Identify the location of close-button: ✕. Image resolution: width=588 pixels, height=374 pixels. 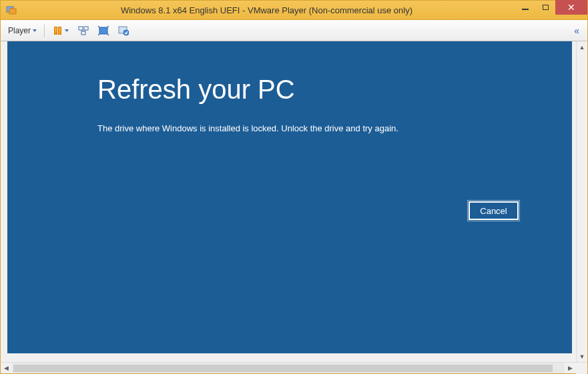
(571, 7).